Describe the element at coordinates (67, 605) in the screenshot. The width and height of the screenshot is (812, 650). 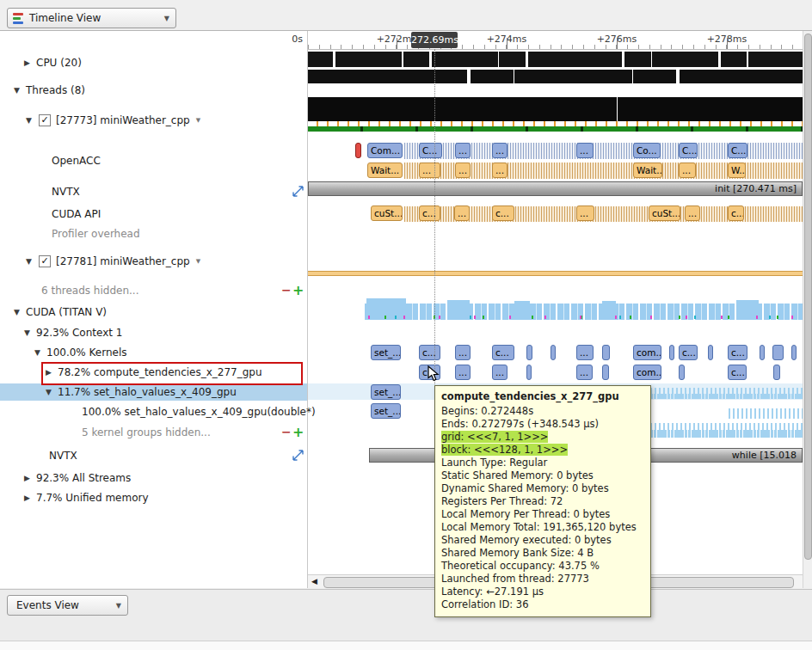
I see `events-view-dropdown: Events View ▼` at that location.